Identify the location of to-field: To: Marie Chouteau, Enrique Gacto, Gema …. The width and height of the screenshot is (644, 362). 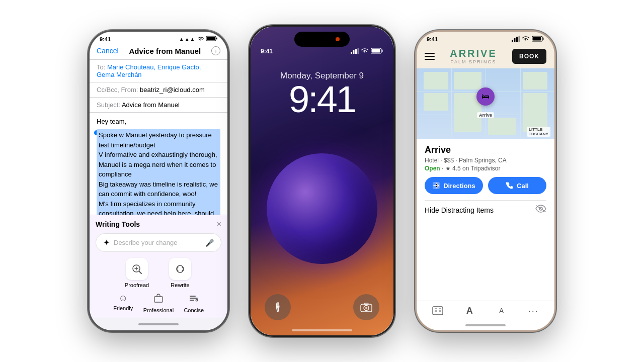
(158, 71).